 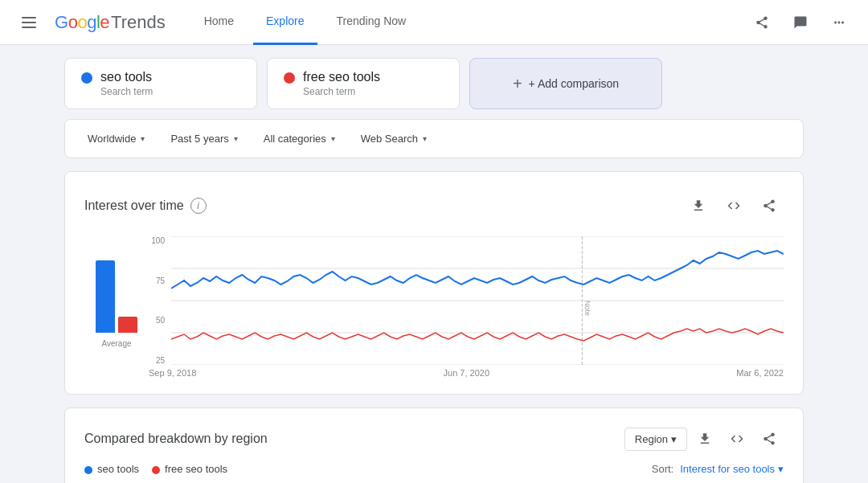 What do you see at coordinates (199, 138) in the screenshot?
I see `filter-timerange-label: Past 5 years` at bounding box center [199, 138].